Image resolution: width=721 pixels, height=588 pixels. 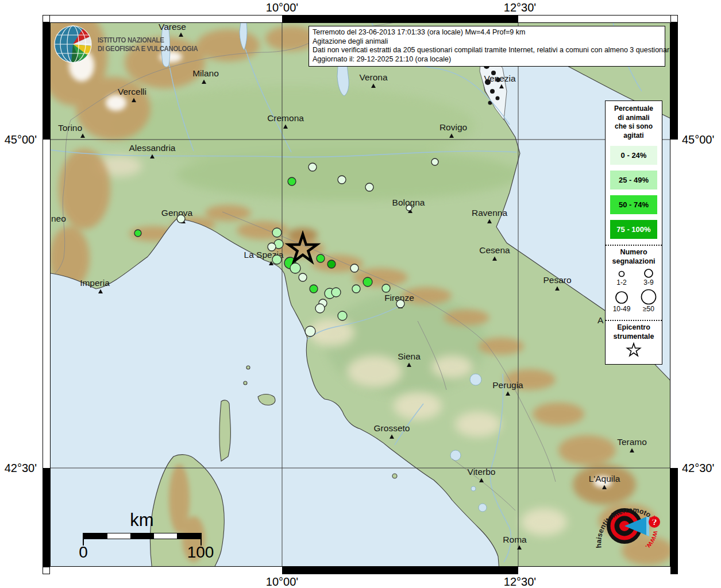 What do you see at coordinates (392, 428) in the screenshot?
I see `city-label: Grosseto` at bounding box center [392, 428].